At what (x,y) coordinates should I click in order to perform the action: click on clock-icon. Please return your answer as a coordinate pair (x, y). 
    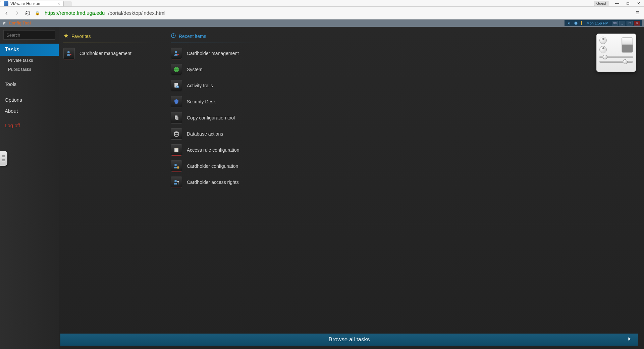
    Looking at the image, I should click on (173, 36).